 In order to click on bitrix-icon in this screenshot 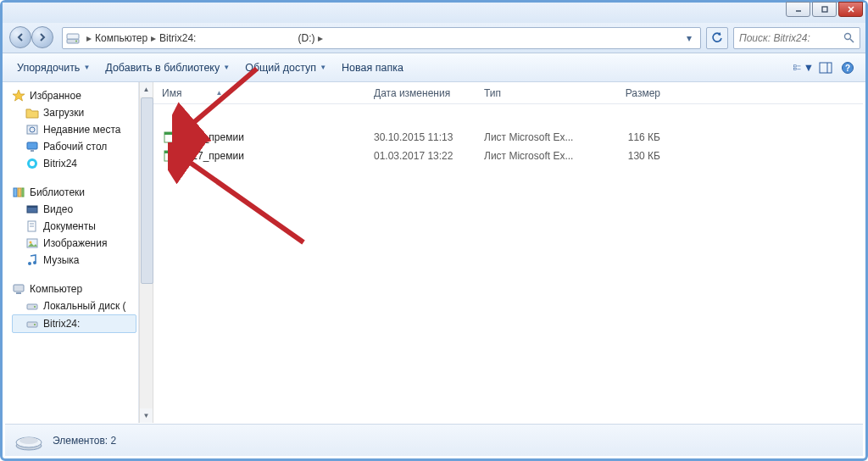, I will do `click(32, 164)`.